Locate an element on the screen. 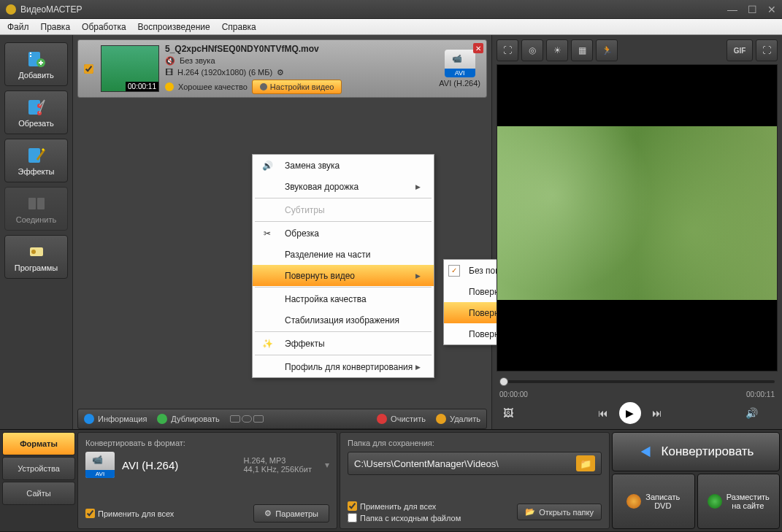  wand-icon: ✨ is located at coordinates (267, 344).